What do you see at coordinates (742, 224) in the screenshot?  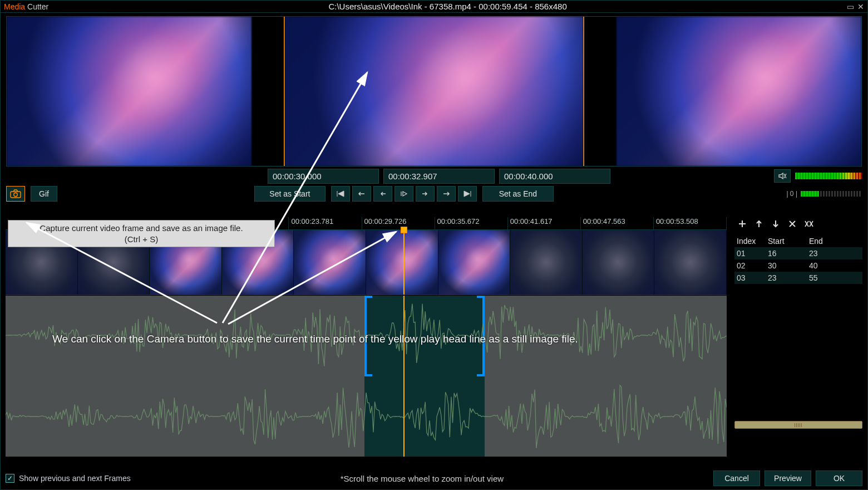 I see `segment-add-icon` at bounding box center [742, 224].